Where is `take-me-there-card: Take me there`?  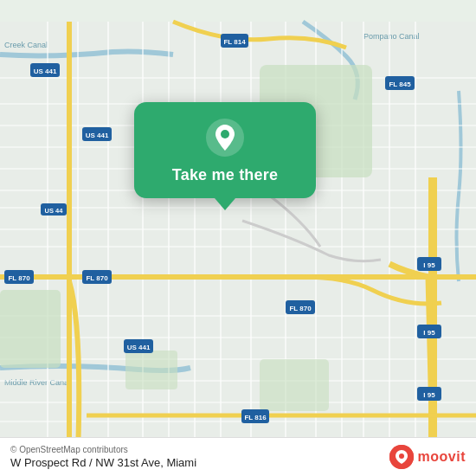 take-me-there-card: Take me there is located at coordinates (225, 151).